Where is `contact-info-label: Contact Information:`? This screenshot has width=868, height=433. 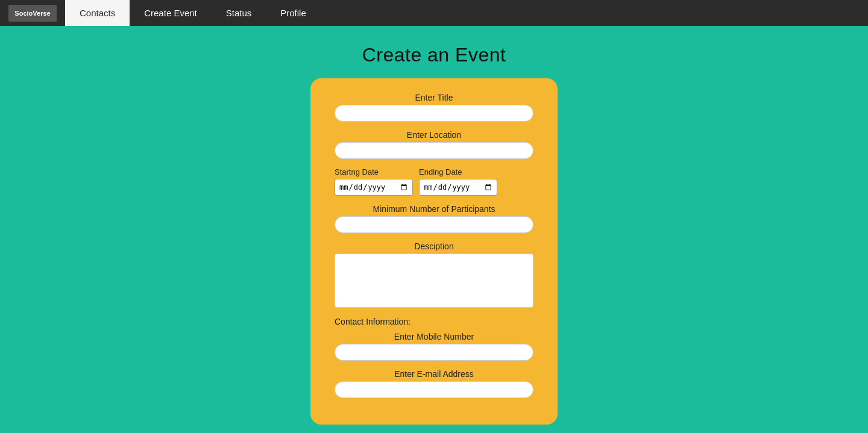
contact-info-label: Contact Information: is located at coordinates (373, 322).